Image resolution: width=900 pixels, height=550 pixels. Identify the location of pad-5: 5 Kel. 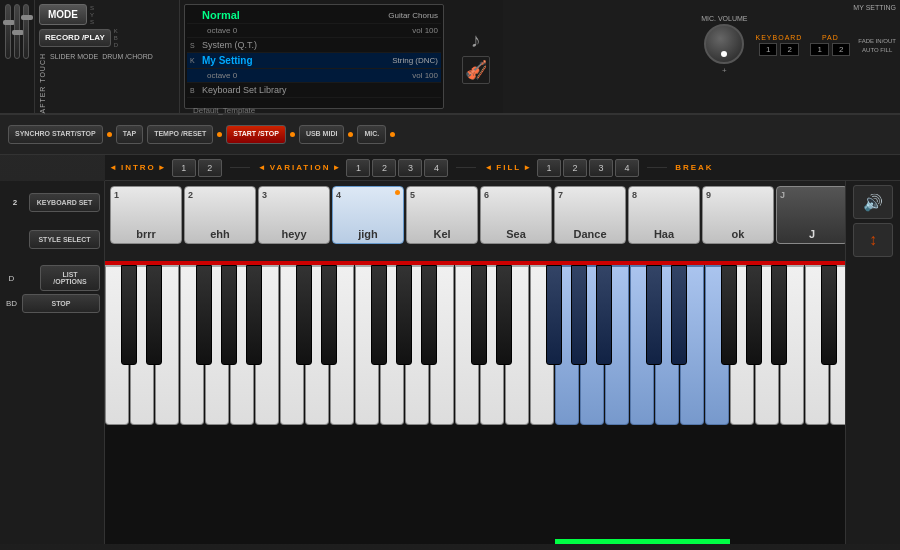
(442, 215).